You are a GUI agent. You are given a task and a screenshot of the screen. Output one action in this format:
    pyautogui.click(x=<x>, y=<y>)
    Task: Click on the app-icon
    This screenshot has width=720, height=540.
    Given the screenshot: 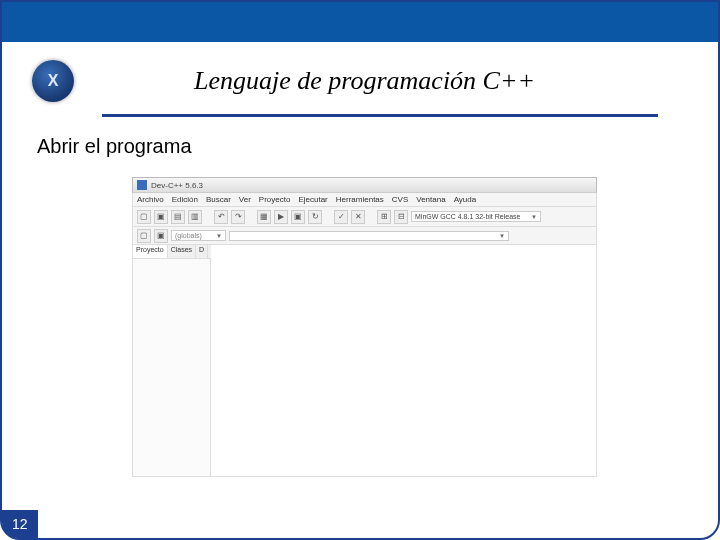 What is the action you would take?
    pyautogui.click(x=142, y=185)
    